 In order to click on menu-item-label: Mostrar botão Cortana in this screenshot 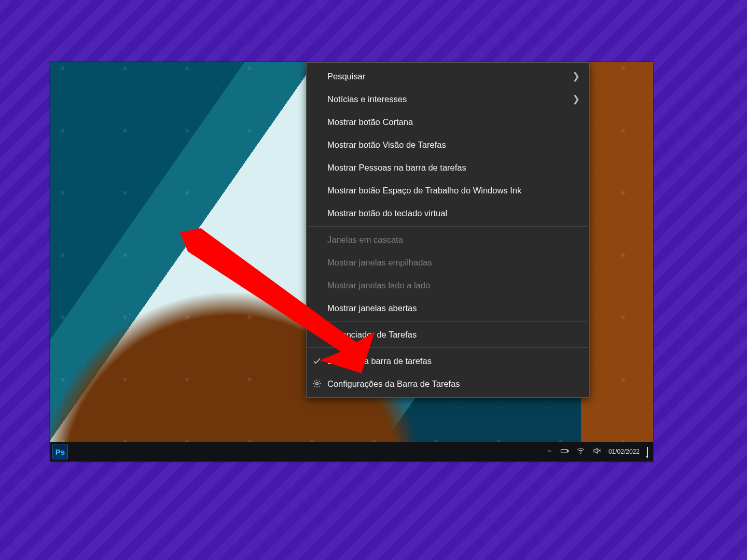, I will do `click(453, 122)`.